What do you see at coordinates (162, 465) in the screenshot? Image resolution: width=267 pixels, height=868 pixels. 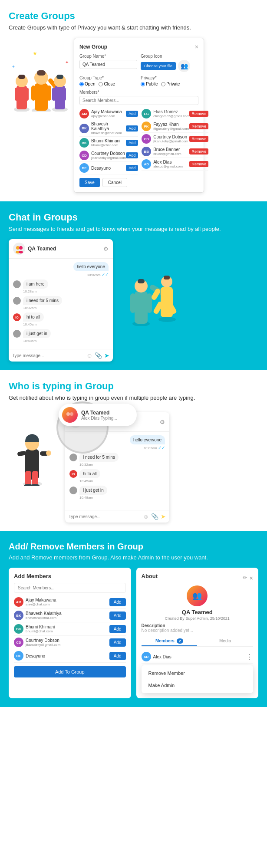 I see `typing-chat-wrapper: QA Teamed Alex Dias Typing... QA Team` at bounding box center [162, 465].